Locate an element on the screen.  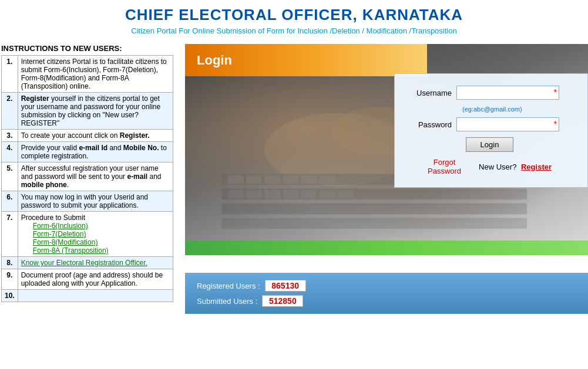
password-row: Password * is located at coordinates (490, 124).